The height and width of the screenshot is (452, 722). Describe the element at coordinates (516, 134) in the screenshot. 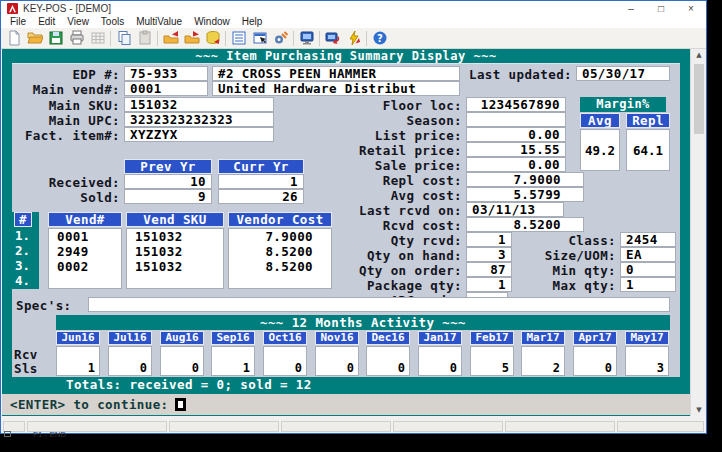

I see `list-price-field: 0.00` at that location.